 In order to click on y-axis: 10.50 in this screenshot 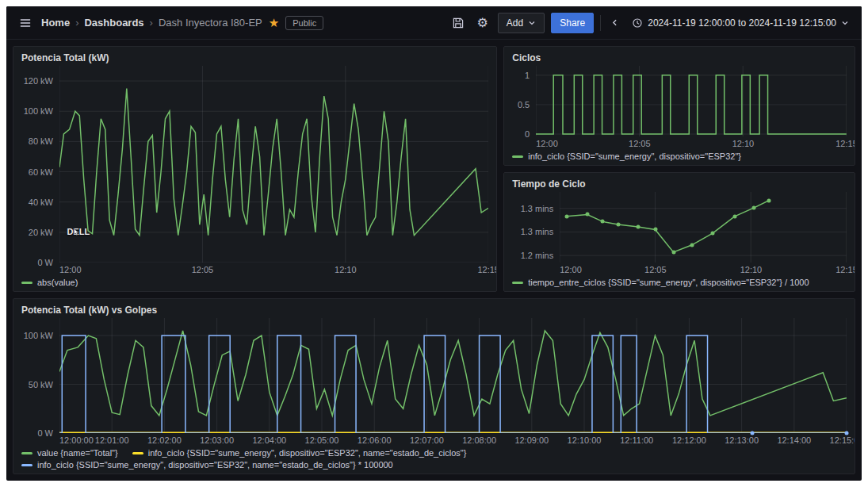, I will do `click(524, 102)`.